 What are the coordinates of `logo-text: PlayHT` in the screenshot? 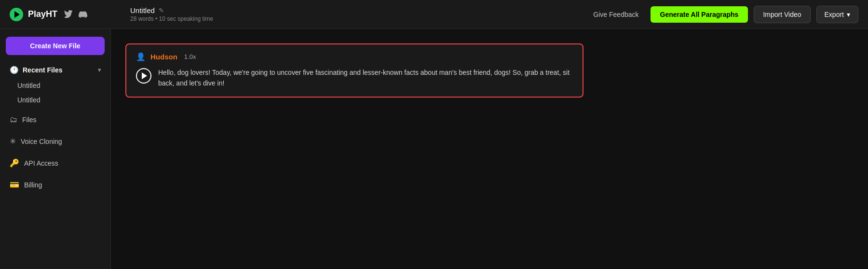 It's located at (42, 14).